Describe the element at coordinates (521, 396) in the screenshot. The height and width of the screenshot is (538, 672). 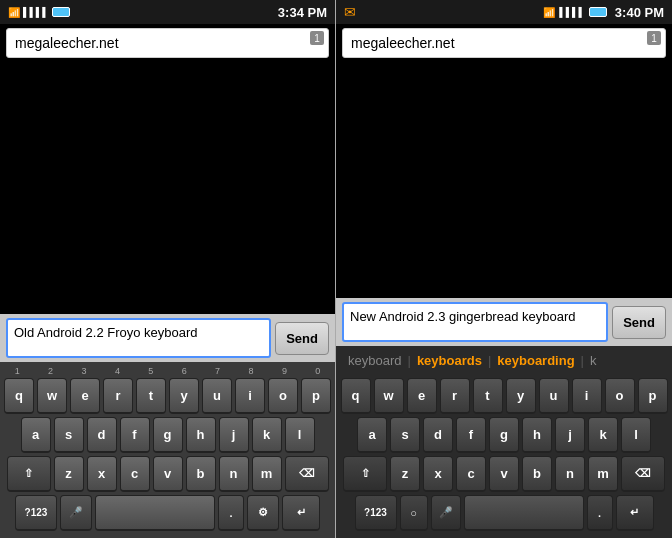
I see `rkey-y: y` at that location.